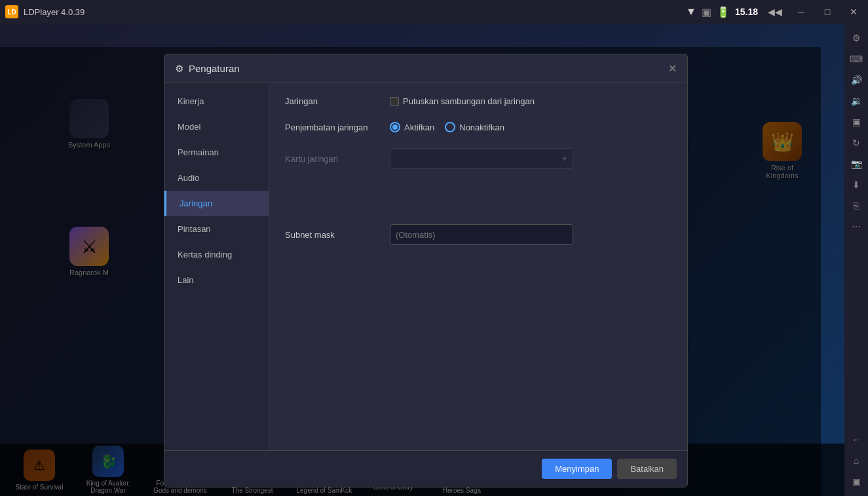 This screenshot has width=868, height=496. Describe the element at coordinates (774, 12) in the screenshot. I see `title-bar-controls: ▼ ▣ 🔋 15.18 ◀◀ ─ □ ✕` at that location.